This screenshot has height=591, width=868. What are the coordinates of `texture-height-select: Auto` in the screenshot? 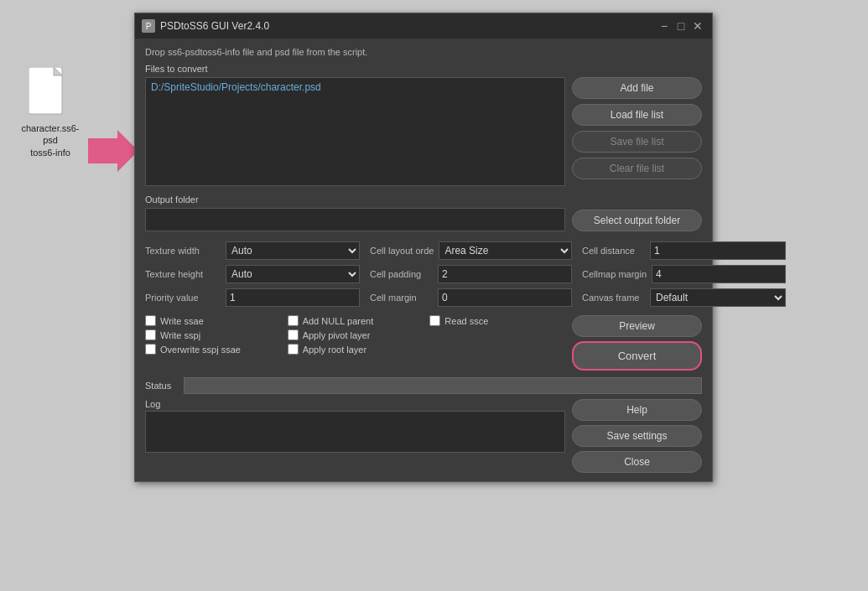 It's located at (293, 274).